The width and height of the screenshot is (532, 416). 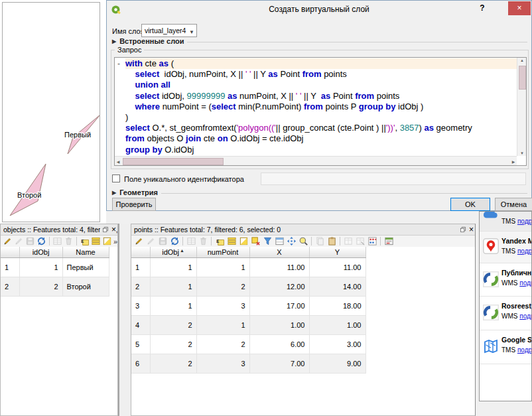 I want to click on scroll-down-icon: ▼, so click(x=522, y=153).